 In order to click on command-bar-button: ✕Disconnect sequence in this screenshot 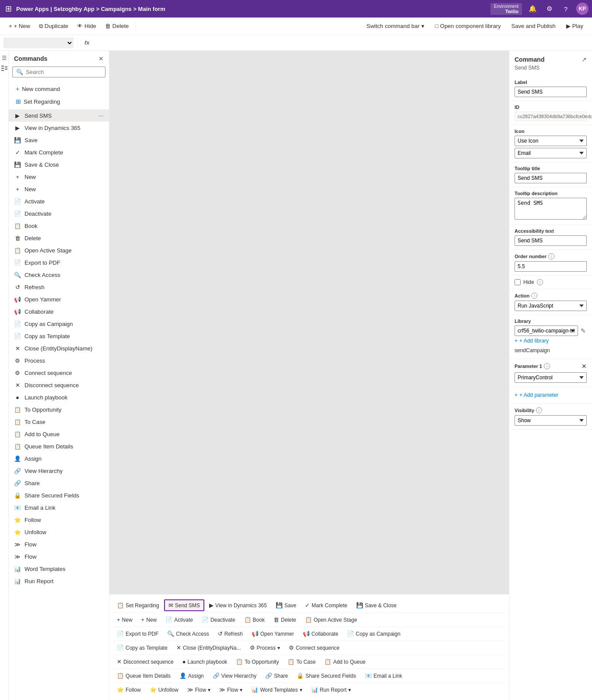, I will do `click(145, 662)`.